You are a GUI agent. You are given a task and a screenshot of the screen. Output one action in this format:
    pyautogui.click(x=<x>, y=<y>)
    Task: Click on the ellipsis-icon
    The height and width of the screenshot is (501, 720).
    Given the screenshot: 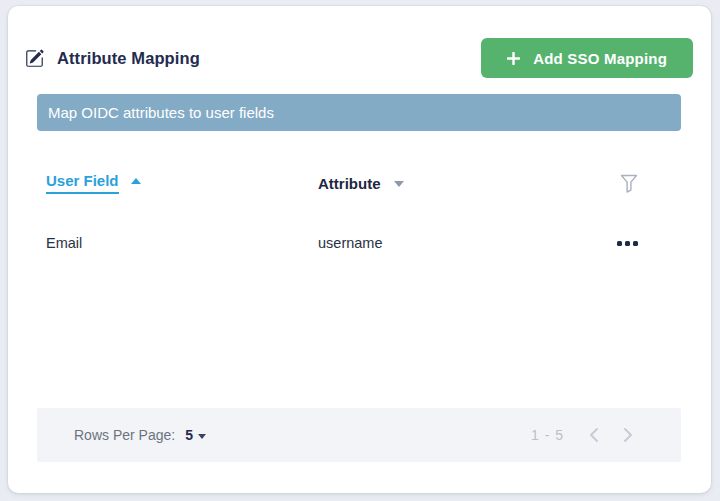 What is the action you would take?
    pyautogui.click(x=628, y=244)
    